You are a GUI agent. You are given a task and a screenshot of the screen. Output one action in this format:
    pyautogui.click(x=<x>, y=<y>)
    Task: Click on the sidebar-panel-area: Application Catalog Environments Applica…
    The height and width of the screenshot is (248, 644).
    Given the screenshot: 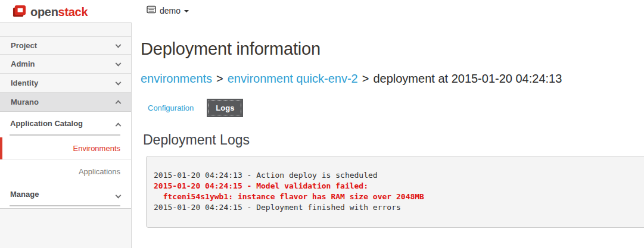 What is the action you would take?
    pyautogui.click(x=66, y=161)
    